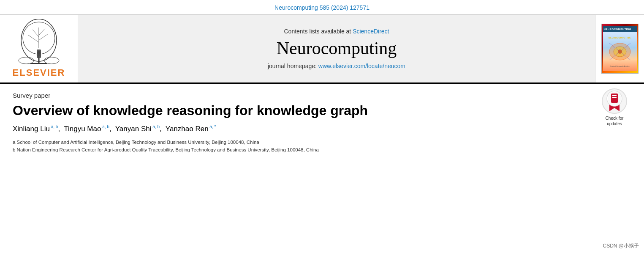 The height and width of the screenshot is (253, 644). Describe the element at coordinates (39, 42) in the screenshot. I see `elsevier-tree-icon` at that location.